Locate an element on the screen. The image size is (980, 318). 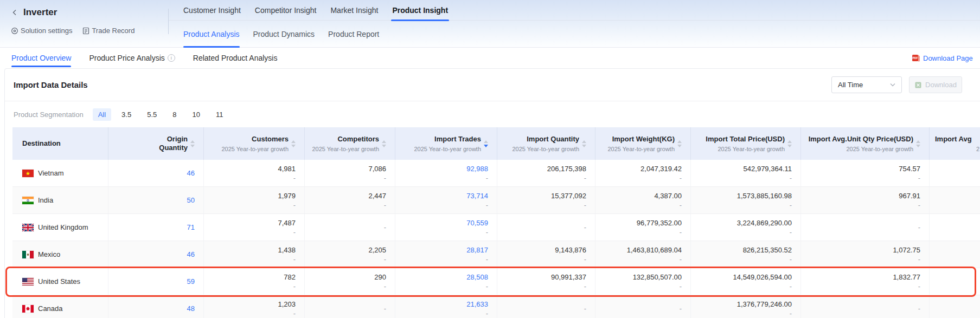
import-trades-cell: 73,714- is located at coordinates (446, 200).